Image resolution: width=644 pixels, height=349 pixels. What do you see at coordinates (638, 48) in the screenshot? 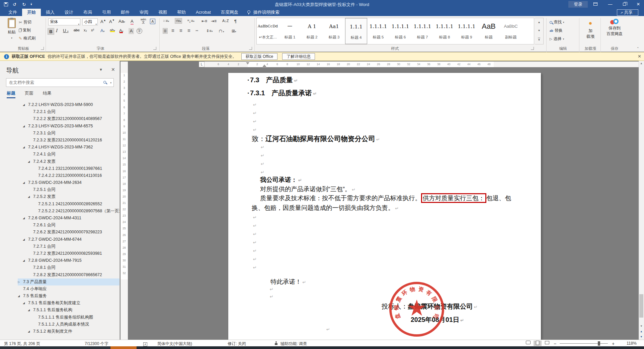
I see `collapse-ribbon-icon: ⌃` at bounding box center [638, 48].